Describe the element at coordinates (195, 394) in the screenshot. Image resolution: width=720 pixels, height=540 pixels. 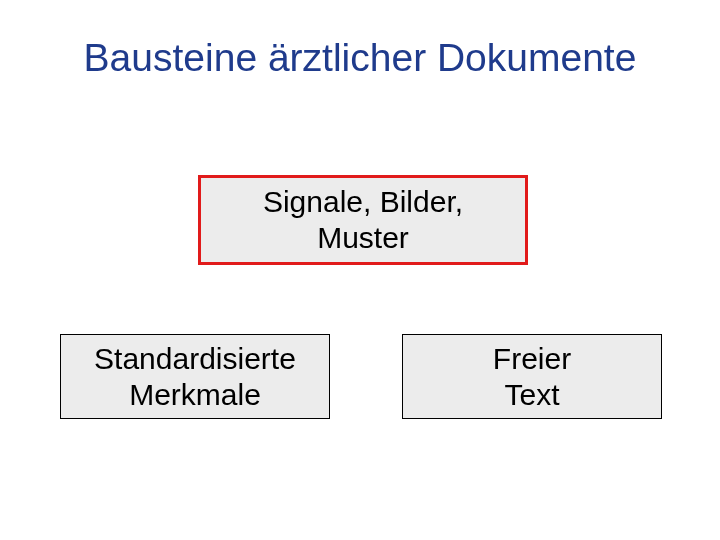
I see `box-bottom-left-line2: Merkmale` at that location.